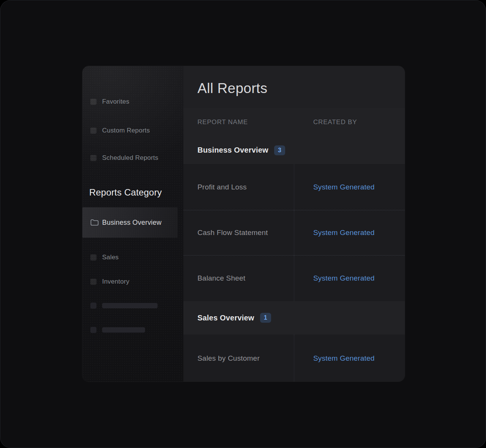  I want to click on sidebar-item-scheduled-reports: Scheduled Reports, so click(133, 158).